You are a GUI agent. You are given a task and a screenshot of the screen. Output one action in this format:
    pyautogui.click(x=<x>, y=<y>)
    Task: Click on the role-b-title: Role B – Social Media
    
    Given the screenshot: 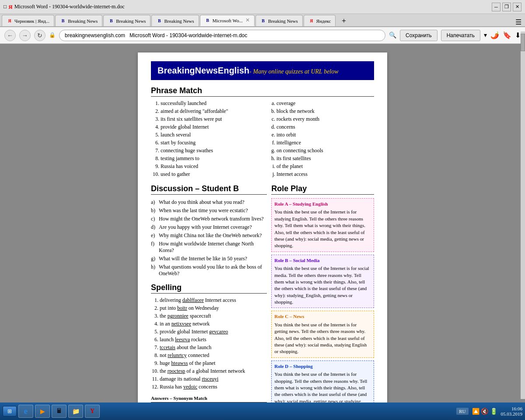 What is the action you would take?
    pyautogui.click(x=323, y=261)
    